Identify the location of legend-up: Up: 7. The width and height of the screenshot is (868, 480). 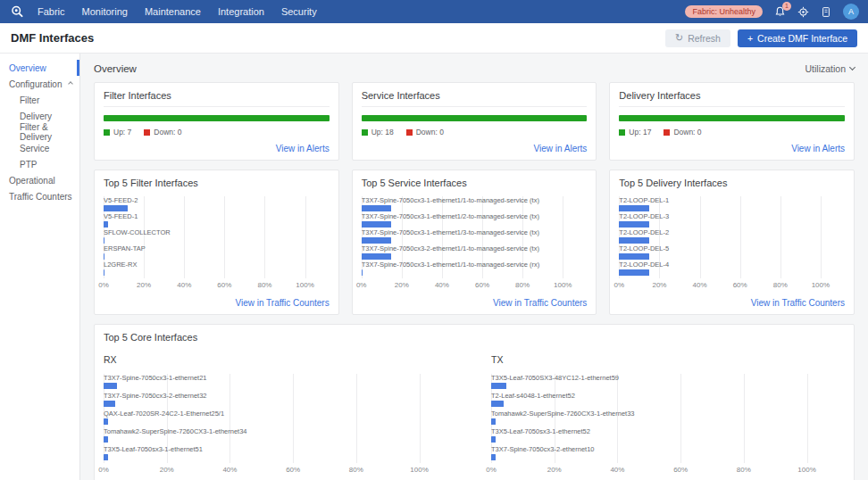
(118, 132).